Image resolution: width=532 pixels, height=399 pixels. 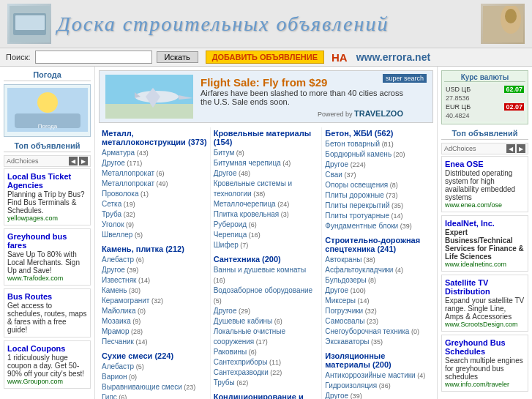 What do you see at coordinates (357, 215) in the screenshot?
I see `cat-link-2-0-7: Плиты тротуарные` at bounding box center [357, 215].